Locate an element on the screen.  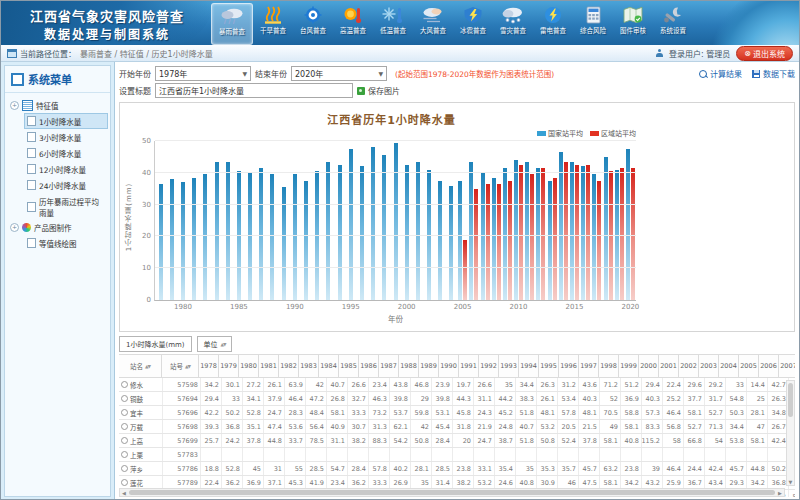
bar-national-1980 is located at coordinates (183, 241).